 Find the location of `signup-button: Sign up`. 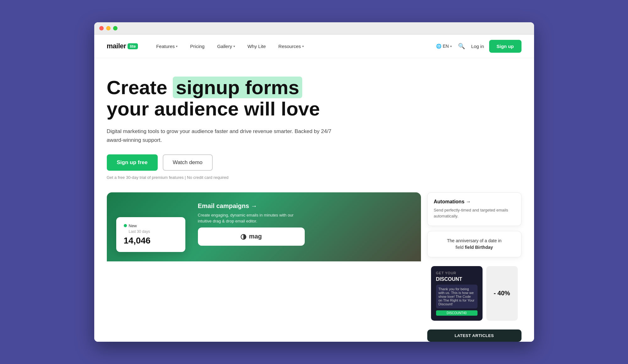

signup-button: Sign up is located at coordinates (505, 46).